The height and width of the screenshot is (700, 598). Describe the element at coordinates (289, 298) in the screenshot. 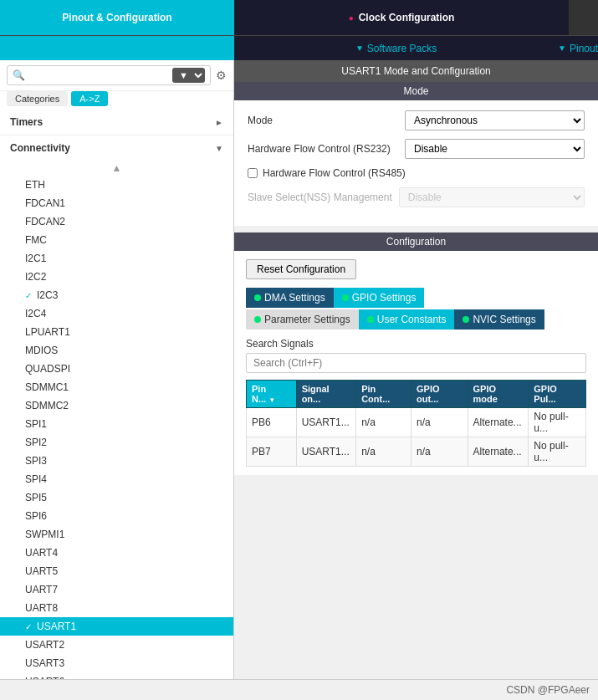

I see `dma-settings-tab: DMA Settings` at that location.